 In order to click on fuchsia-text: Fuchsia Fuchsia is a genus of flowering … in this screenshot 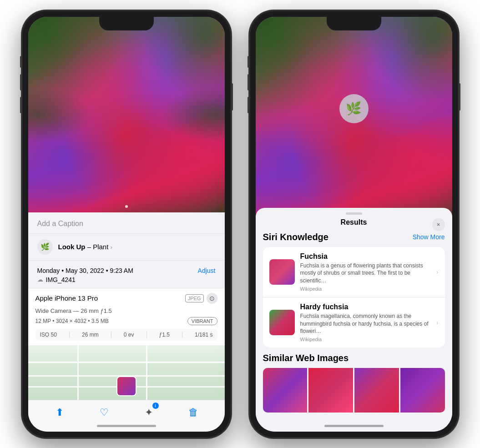, I will do `click(366, 272)`.